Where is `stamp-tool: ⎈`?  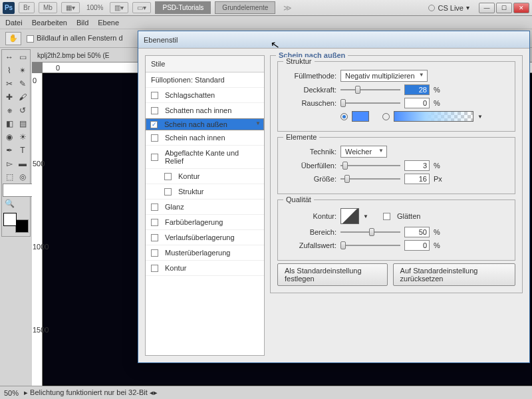 stamp-tool: ⎈ is located at coordinates (9, 110).